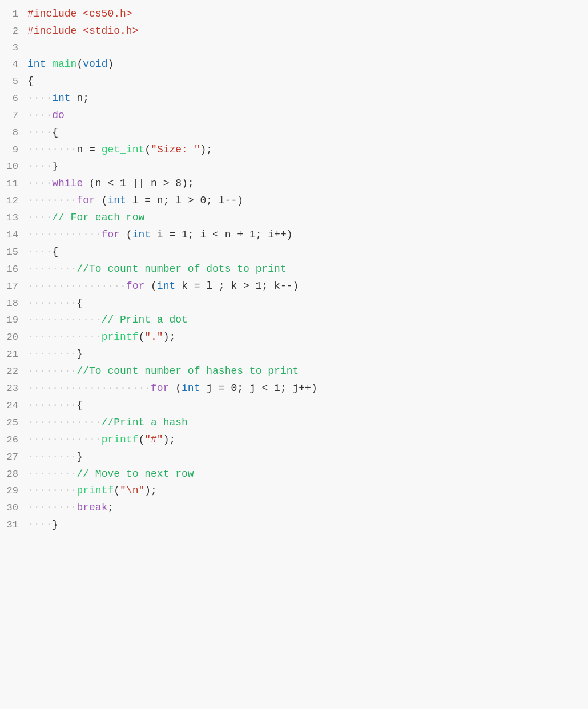 The image size is (588, 709). I want to click on line-content: ············for (int i = 1; i < n + 1; i…, so click(308, 235).